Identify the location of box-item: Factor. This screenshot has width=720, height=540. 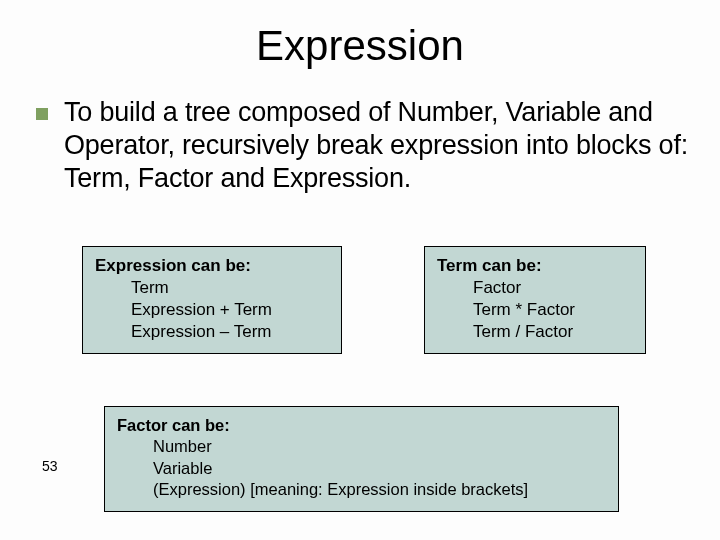
(535, 288).